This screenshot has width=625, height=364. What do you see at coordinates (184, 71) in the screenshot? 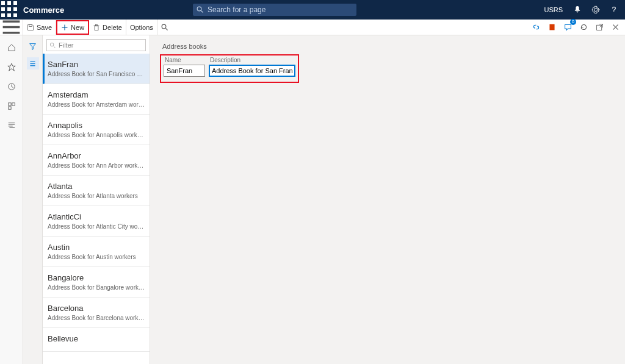
I see `name-input` at bounding box center [184, 71].